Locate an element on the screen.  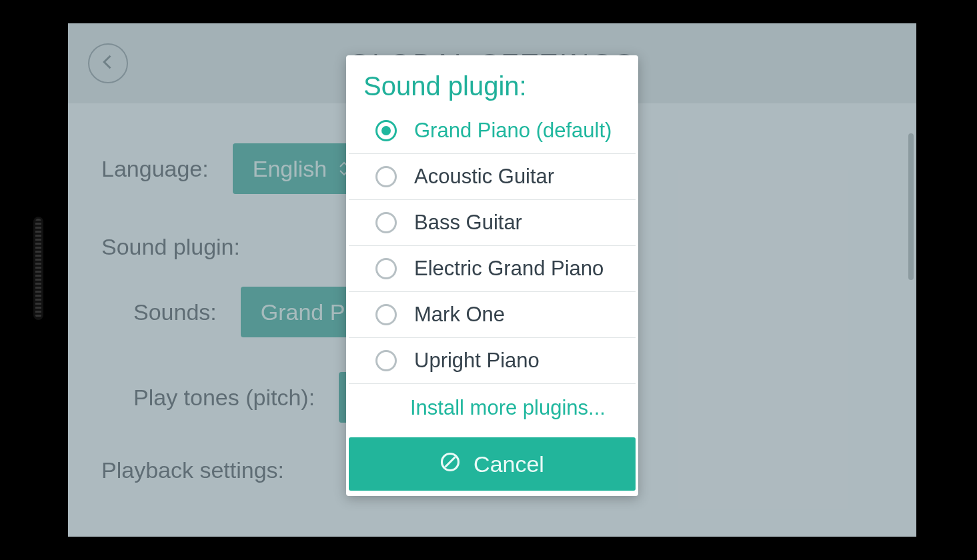
install-more-plugins-link: Install more plugins... is located at coordinates (492, 408).